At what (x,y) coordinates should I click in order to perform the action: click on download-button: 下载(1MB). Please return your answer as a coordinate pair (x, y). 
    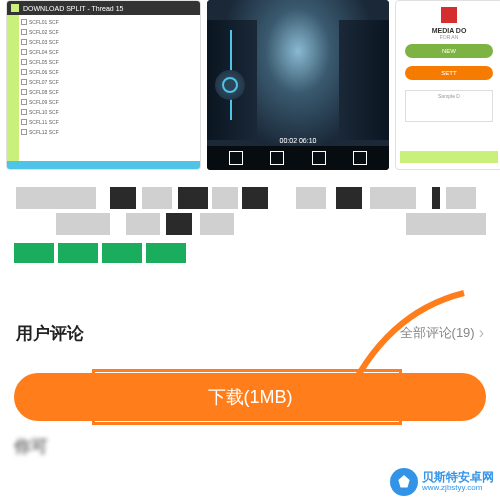
    Looking at the image, I should click on (250, 397).